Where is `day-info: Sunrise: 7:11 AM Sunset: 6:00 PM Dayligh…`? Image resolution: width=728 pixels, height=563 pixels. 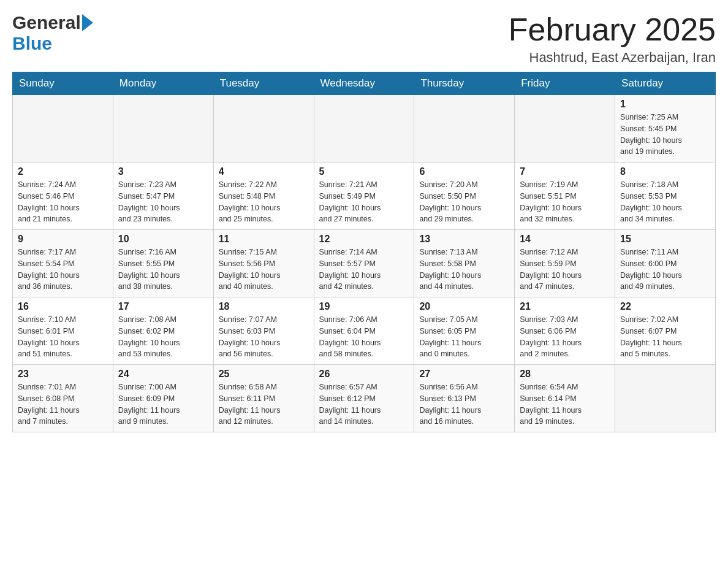 day-info: Sunrise: 7:11 AM Sunset: 6:00 PM Dayligh… is located at coordinates (665, 270).